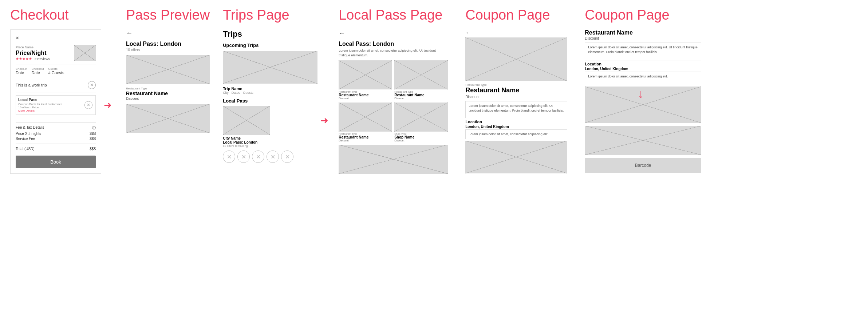  What do you see at coordinates (270, 157) in the screenshot?
I see `icon-row: ✕ ✕ ✕ ✕ ✕` at bounding box center [270, 157].